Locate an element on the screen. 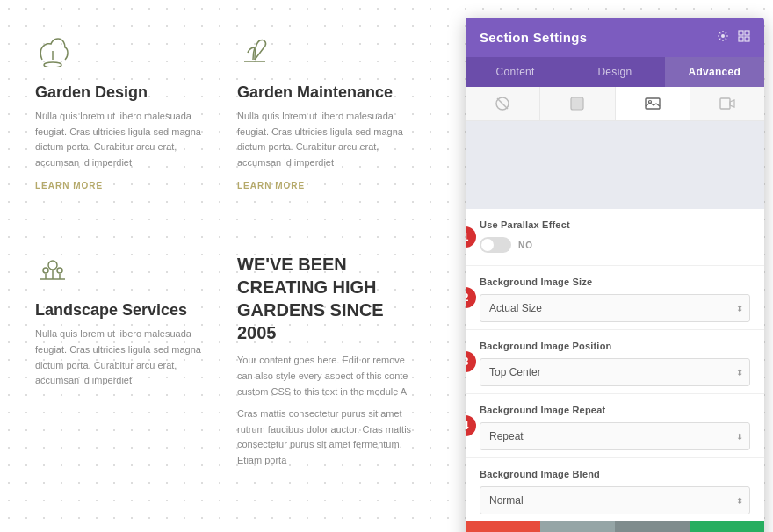 The width and height of the screenshot is (773, 532). card-landscape: Landscape Services Nulla quis lorem ut l… is located at coordinates (123, 356).